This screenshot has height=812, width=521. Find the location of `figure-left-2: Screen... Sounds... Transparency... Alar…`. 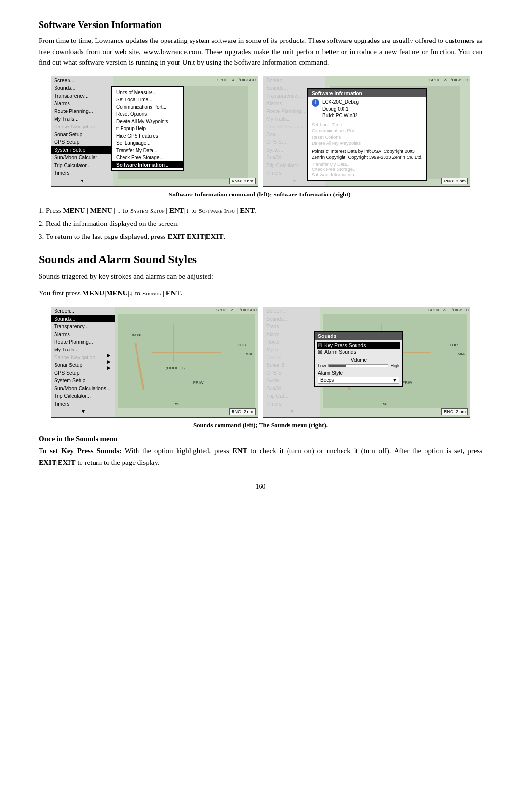

figure-left-2: Screen... Sounds... Transparency... Alar… is located at coordinates (154, 362).